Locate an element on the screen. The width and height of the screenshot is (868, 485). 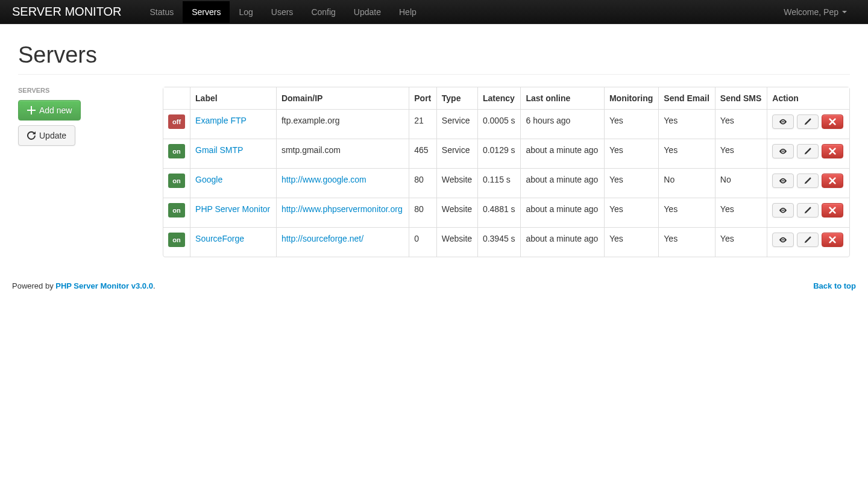
nav-log: Log is located at coordinates (246, 12).